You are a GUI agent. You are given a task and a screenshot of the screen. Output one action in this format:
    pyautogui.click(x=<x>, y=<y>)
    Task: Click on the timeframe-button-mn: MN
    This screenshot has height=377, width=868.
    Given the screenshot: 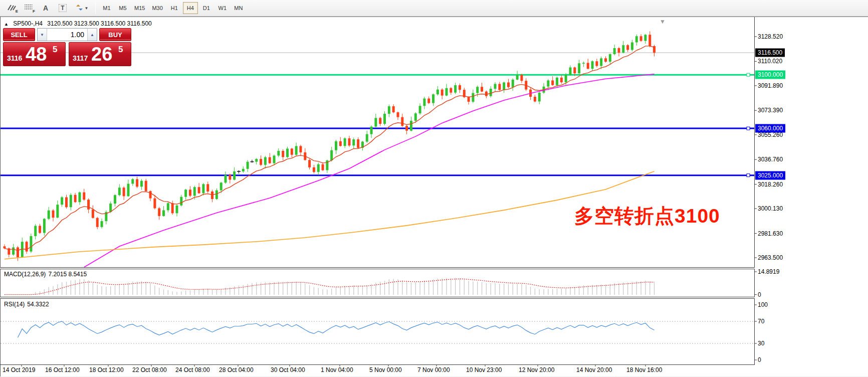 What is the action you would take?
    pyautogui.click(x=239, y=8)
    